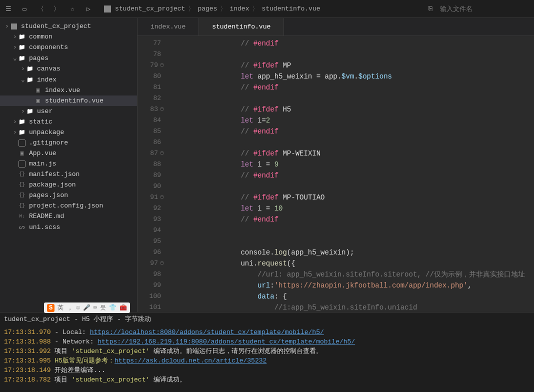 This screenshot has height=392, width=534. Describe the element at coordinates (354, 198) in the screenshot. I see `code-line: // #ifdef MP-TOUTIAO` at that location.